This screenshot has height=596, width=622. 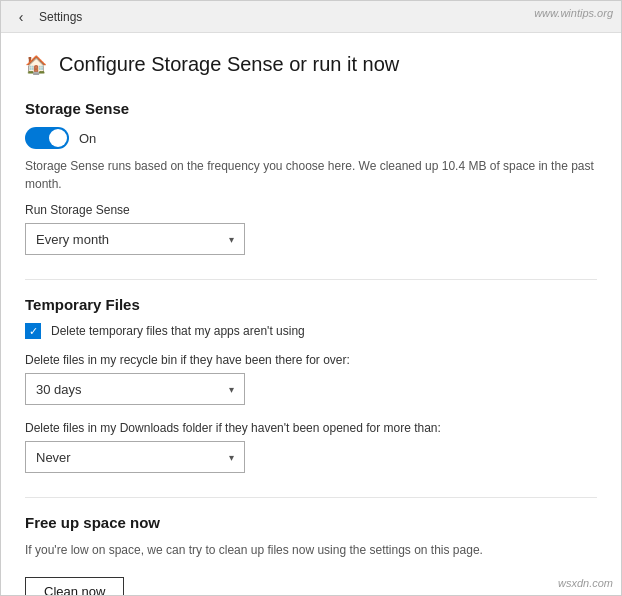 What do you see at coordinates (135, 239) in the screenshot?
I see `run-storage-sense-dropdown: Every month ▾` at bounding box center [135, 239].